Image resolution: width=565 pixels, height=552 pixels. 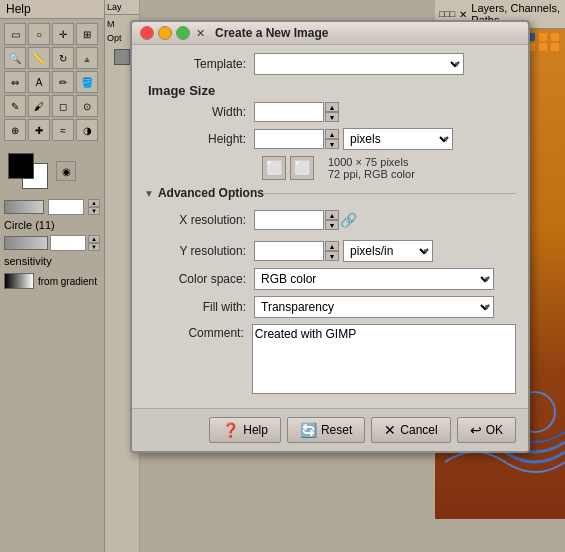 What do you see at coordinates (330, 34) in the screenshot?
I see `dialog-titlebar: ✕ Create a New Image` at bounding box center [330, 34].